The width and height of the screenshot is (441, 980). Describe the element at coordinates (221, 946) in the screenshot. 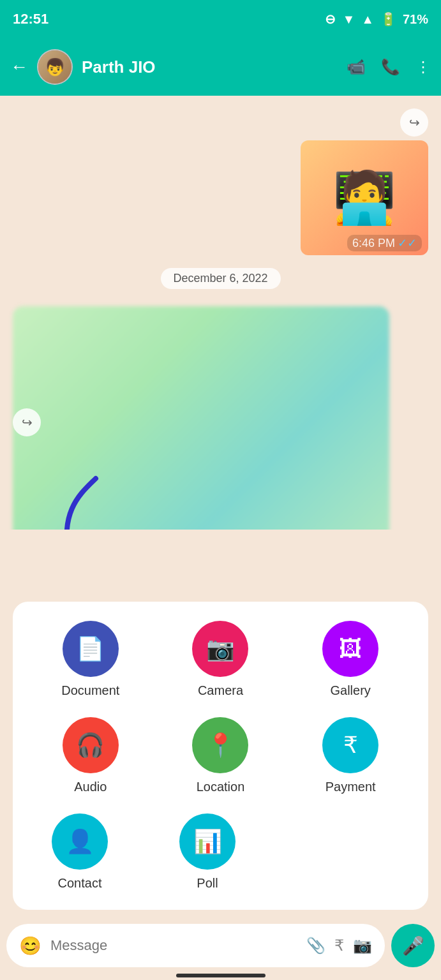

I see `input-bar: 😊 📎 ₹ 📷 🎤` at that location.